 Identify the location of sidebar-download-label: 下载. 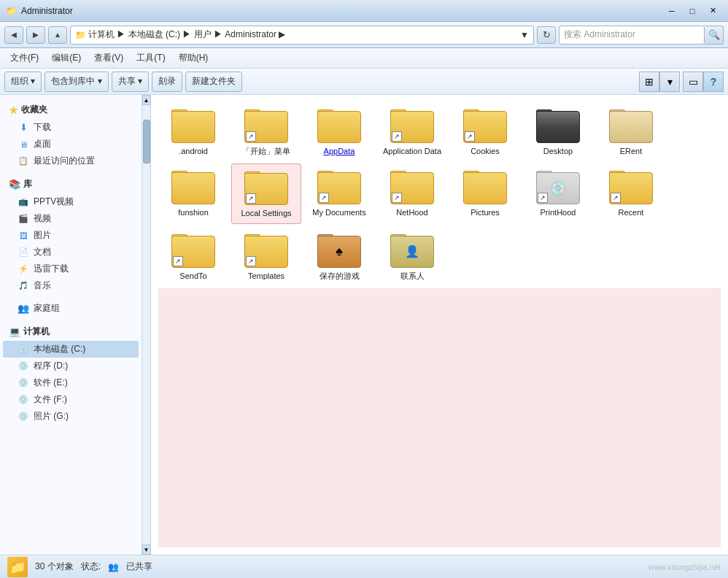
(42, 127).